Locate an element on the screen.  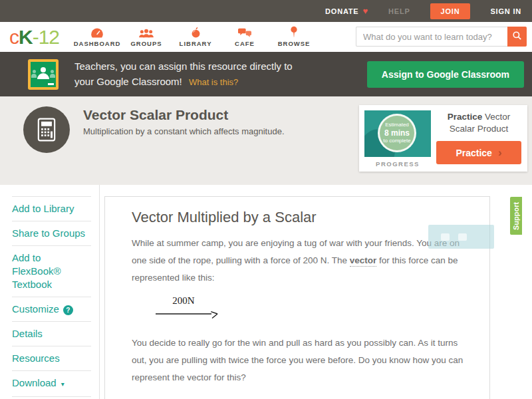
nav-label: CAFE is located at coordinates (245, 44).